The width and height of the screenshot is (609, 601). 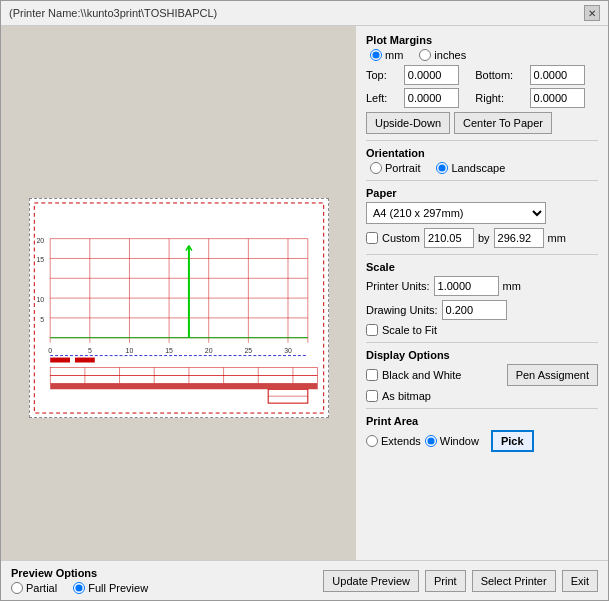 What do you see at coordinates (42, 320) in the screenshot?
I see `svg-text: 5` at bounding box center [42, 320].